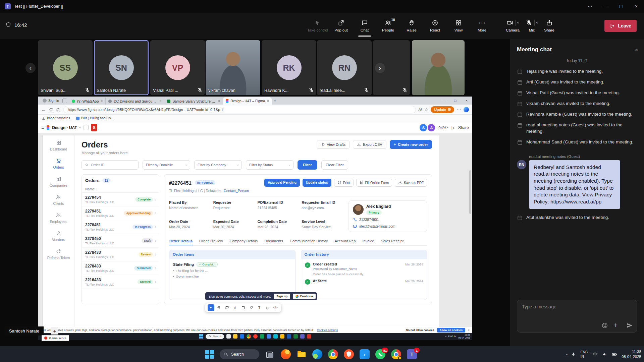 This screenshot has width=644, height=362. What do you see at coordinates (470, 192) in the screenshot?
I see `canvas-scrollbar` at bounding box center [470, 192].